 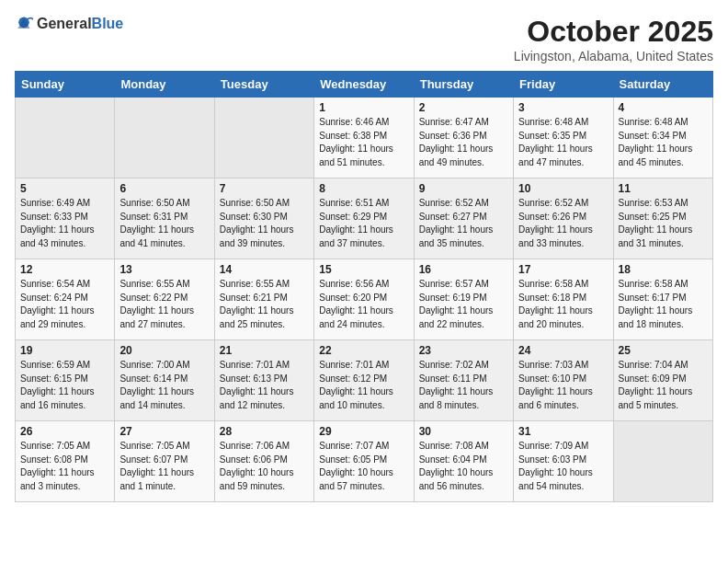 I want to click on day-number: 11, so click(x=664, y=189).